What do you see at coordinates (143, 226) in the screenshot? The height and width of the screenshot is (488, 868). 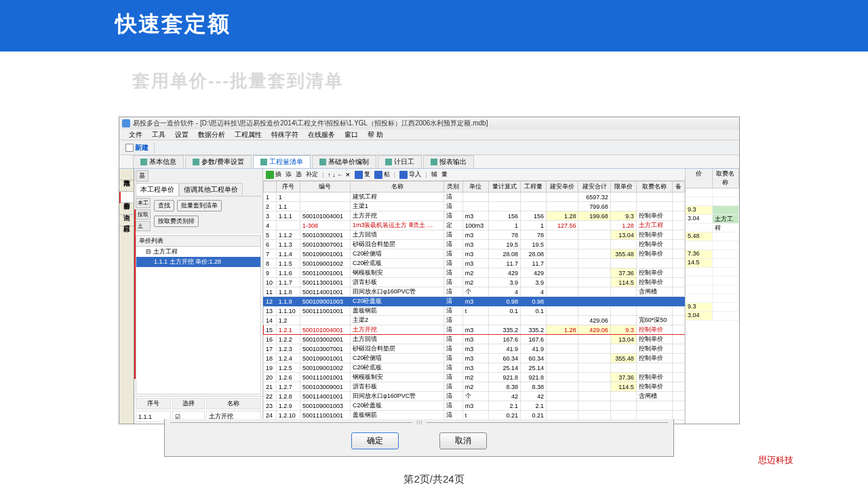 I see `sb-3: 土` at bounding box center [143, 226].